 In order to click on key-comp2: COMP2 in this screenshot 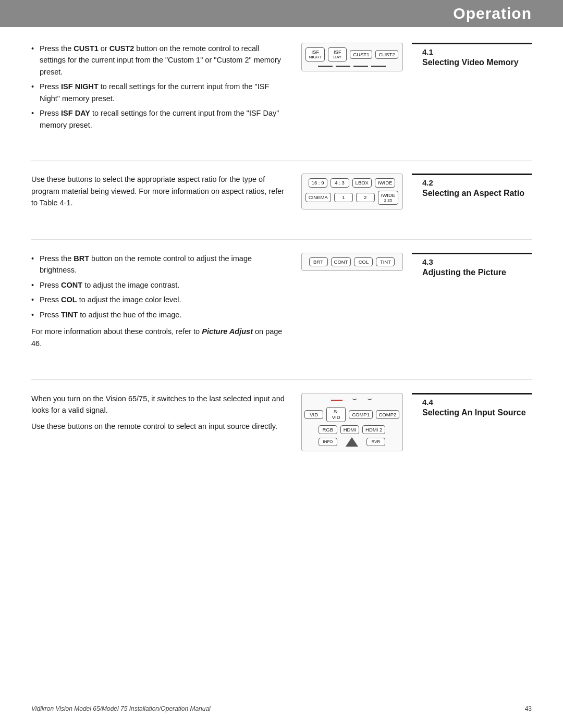, I will do `click(388, 415)`.